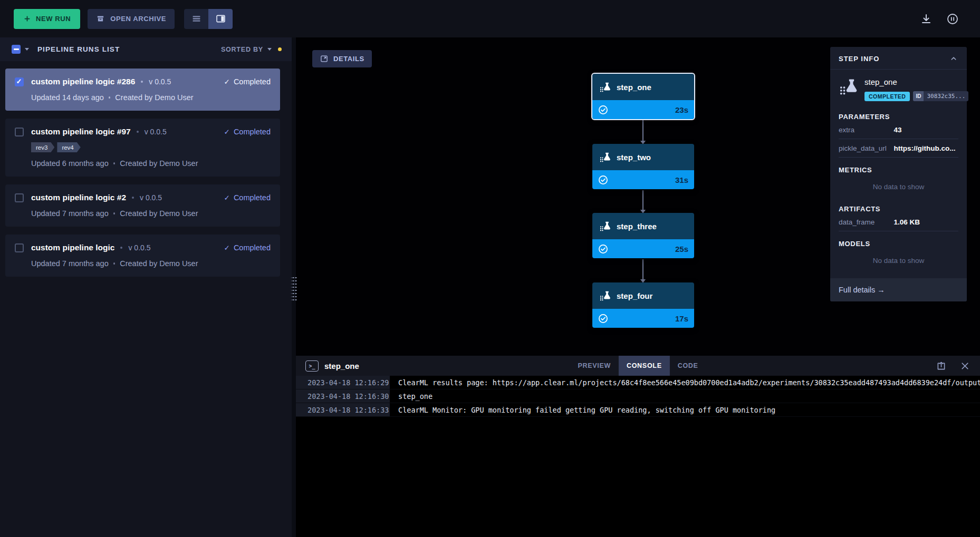 The width and height of the screenshot is (980, 537). Describe the element at coordinates (208, 19) in the screenshot. I see `view-toggle-group` at that location.